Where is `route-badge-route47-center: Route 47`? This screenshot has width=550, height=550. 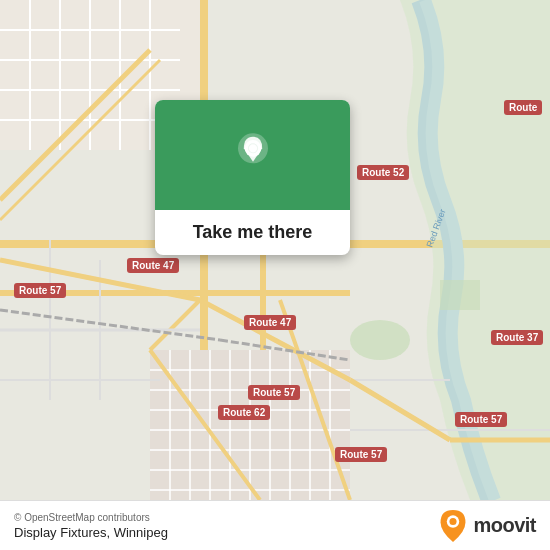
route-badge-route47-center: Route 47 is located at coordinates (270, 322).